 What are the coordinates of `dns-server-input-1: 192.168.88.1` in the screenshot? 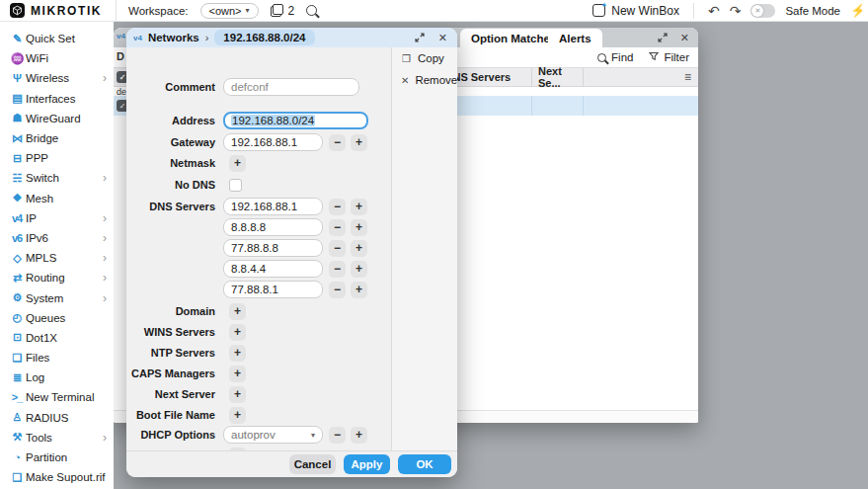 It's located at (273, 206).